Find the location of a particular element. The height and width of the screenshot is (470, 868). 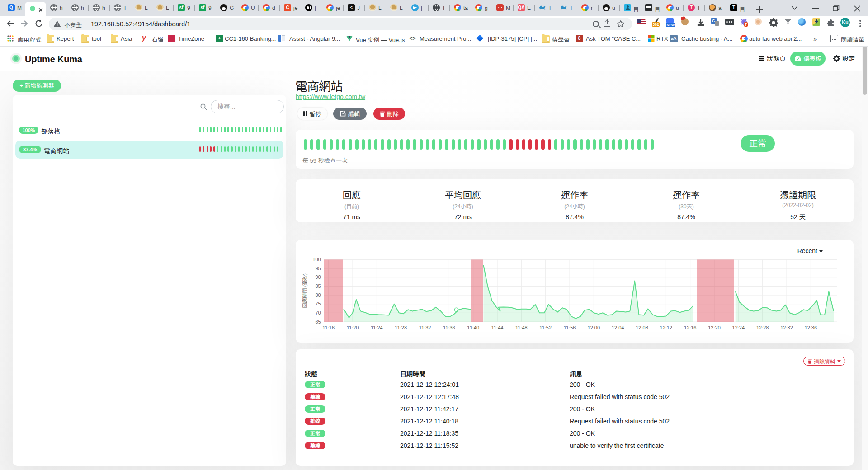

svg-text: 11:32 is located at coordinates (425, 328).